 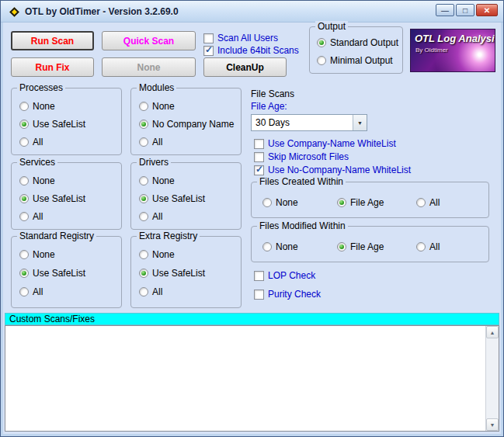 What do you see at coordinates (332, 170) in the screenshot?
I see `checkbox-no-company-name-whitelist: ✓ Use No-Company-Name WhiteList` at bounding box center [332, 170].